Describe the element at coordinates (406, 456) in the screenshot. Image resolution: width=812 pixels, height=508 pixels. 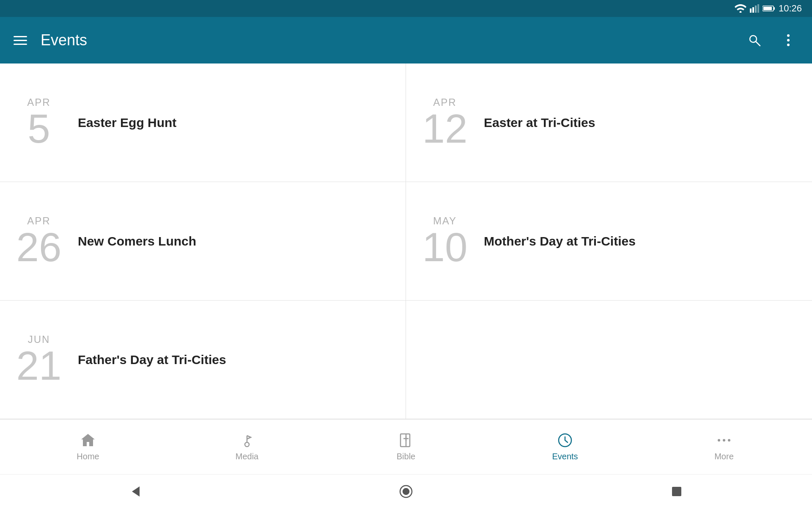
I see `nav-label-bible: Bible` at that location.